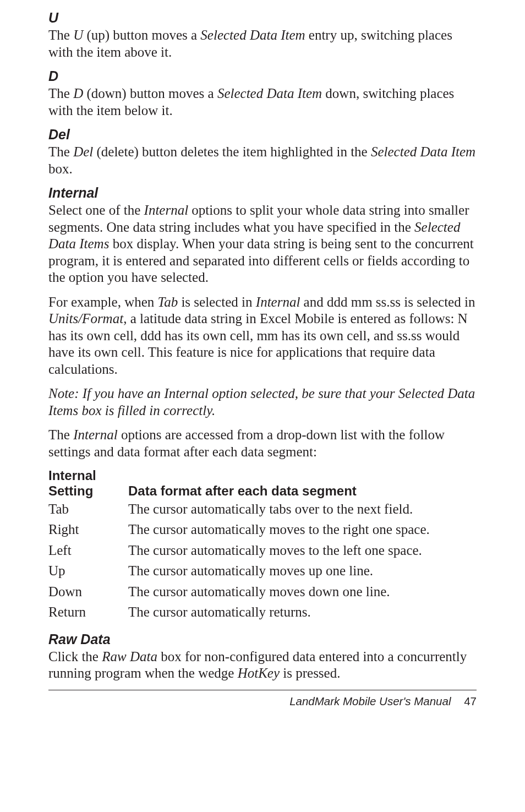 The height and width of the screenshot is (812, 525). I want to click on page-footer: LandMark Mobile User's Manual 47, so click(262, 701).